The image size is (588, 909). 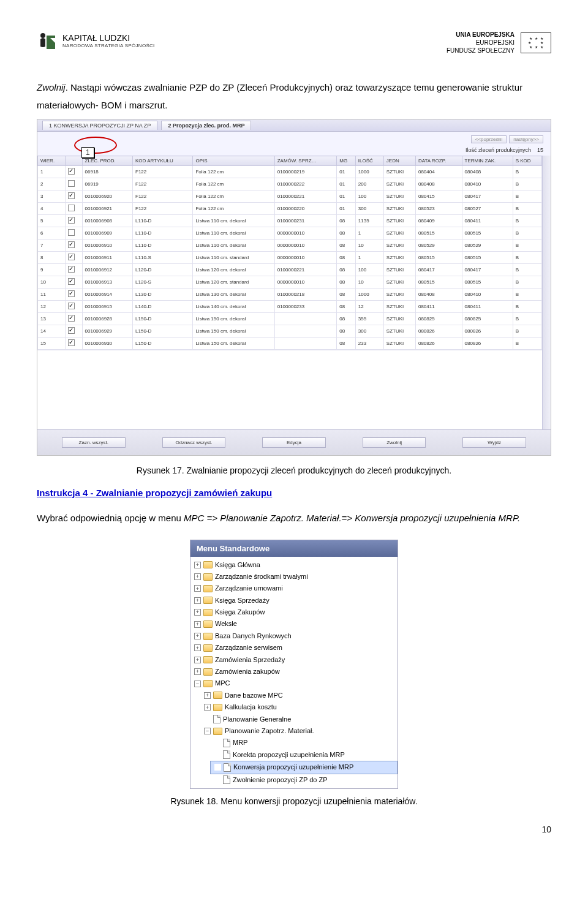 I want to click on column-header: DATA ROZP., so click(x=439, y=161).